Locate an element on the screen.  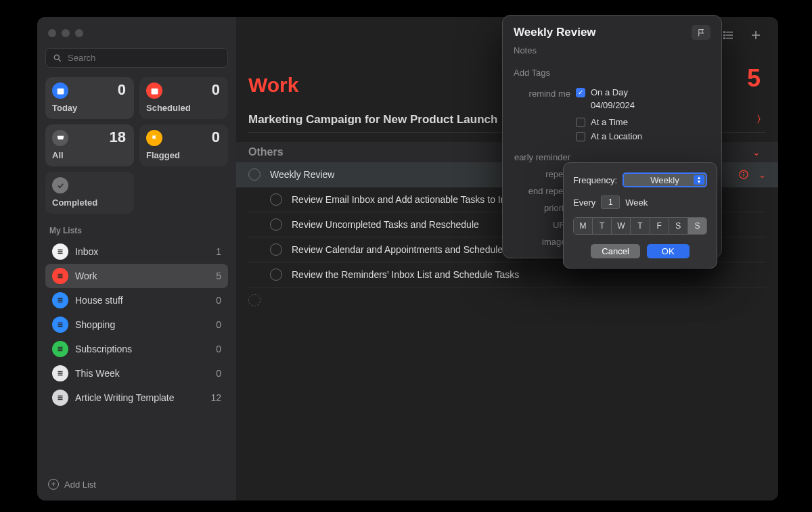
smart-flagged-label: Flagged is located at coordinates (183, 156).